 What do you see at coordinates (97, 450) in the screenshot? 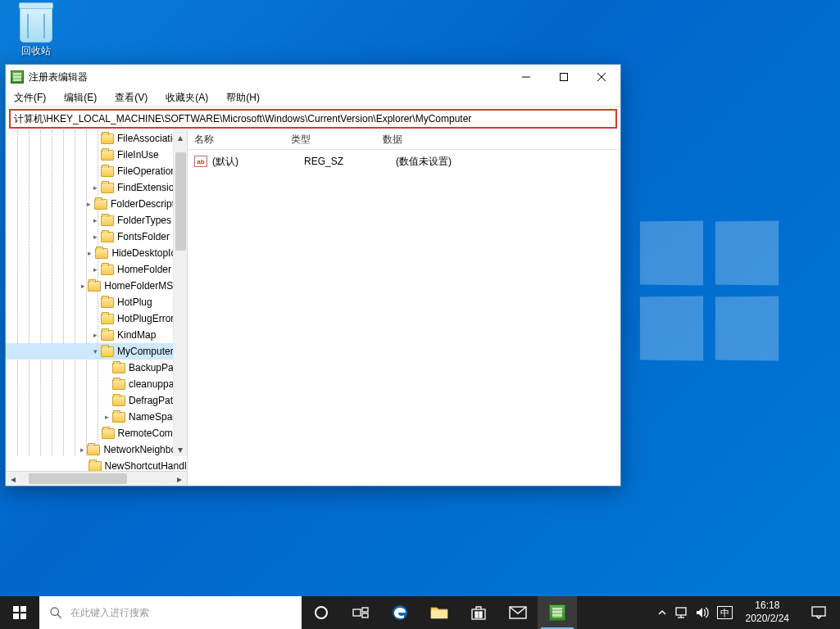
I see `tree-item: ▸NetworkNeighborhood` at bounding box center [97, 450].